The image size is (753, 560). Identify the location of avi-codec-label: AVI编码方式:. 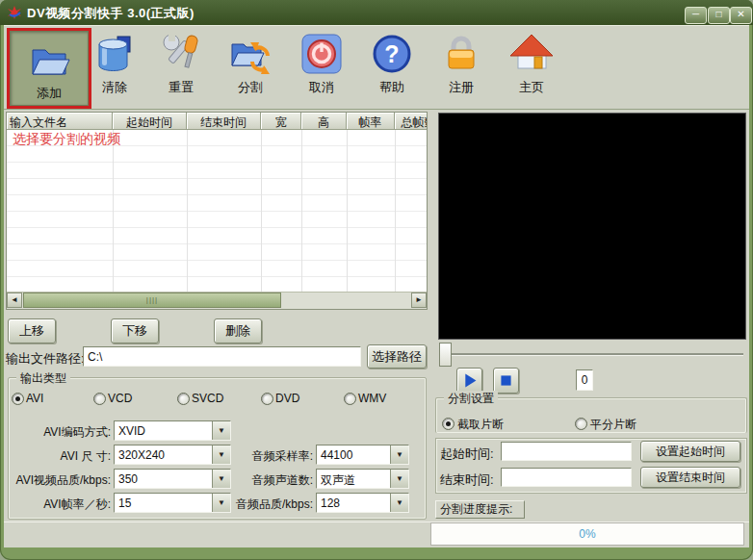
(60, 433).